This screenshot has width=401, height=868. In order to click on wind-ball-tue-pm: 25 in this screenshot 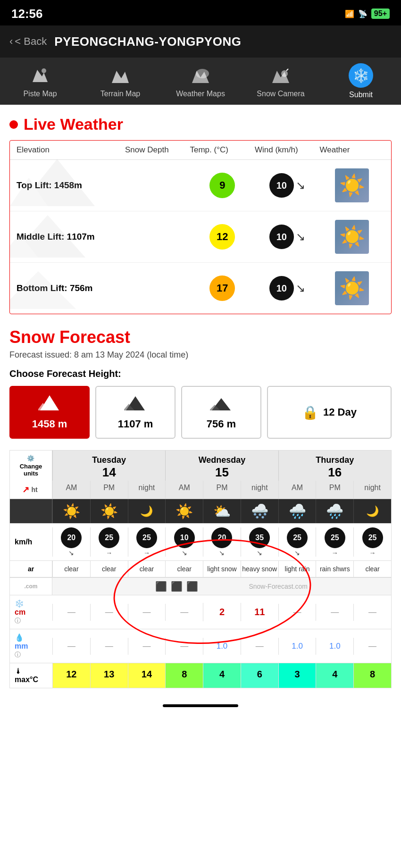, I will do `click(109, 538)`.